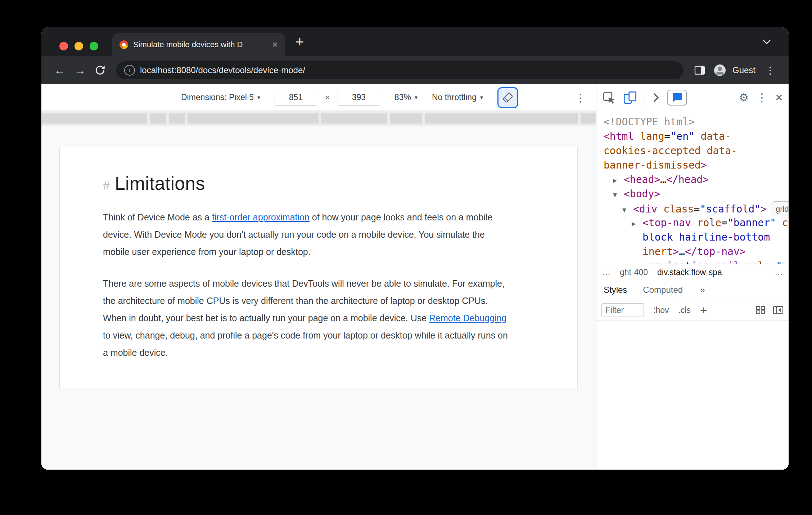  Describe the element at coordinates (415, 70) in the screenshot. I see `browser-navbar: ← → i localhost:8080/docs/devtools/devic…` at that location.